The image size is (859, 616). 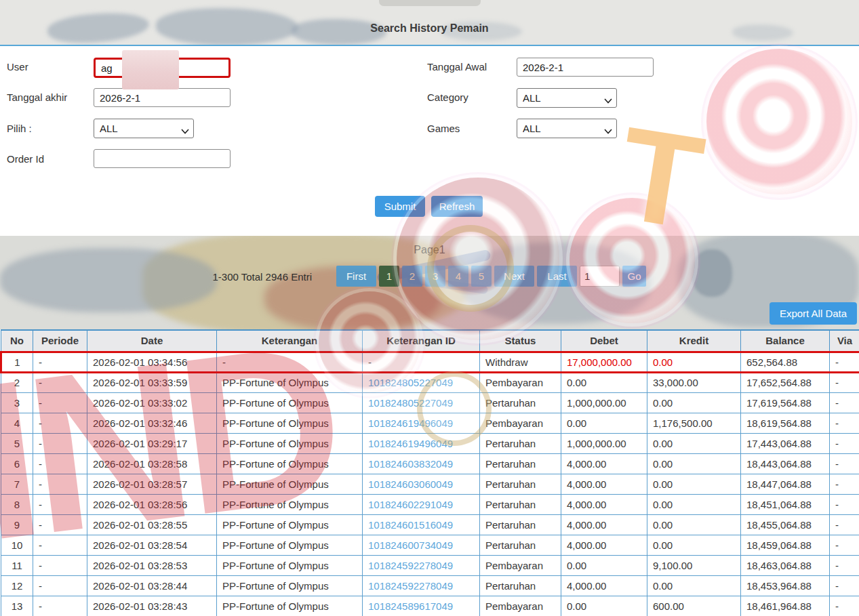 I want to click on cell-balance: 652,564.88, so click(x=785, y=362).